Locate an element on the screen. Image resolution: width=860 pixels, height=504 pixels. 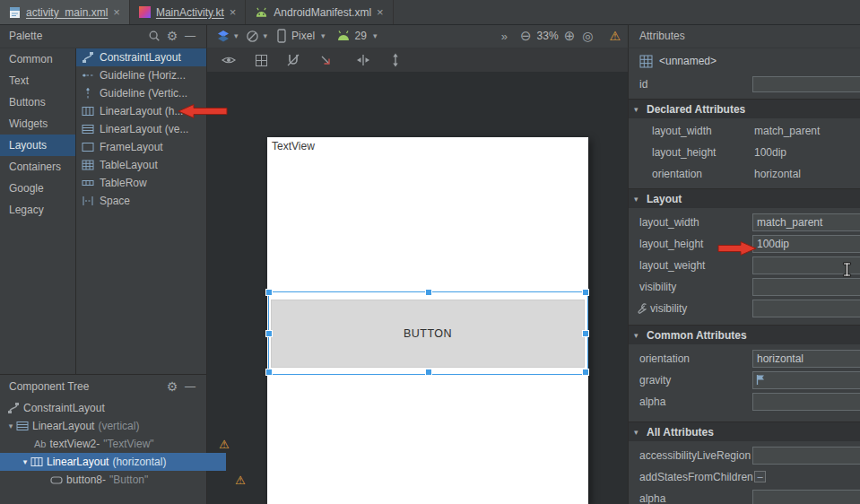
android-file-icon is located at coordinates (262, 13).